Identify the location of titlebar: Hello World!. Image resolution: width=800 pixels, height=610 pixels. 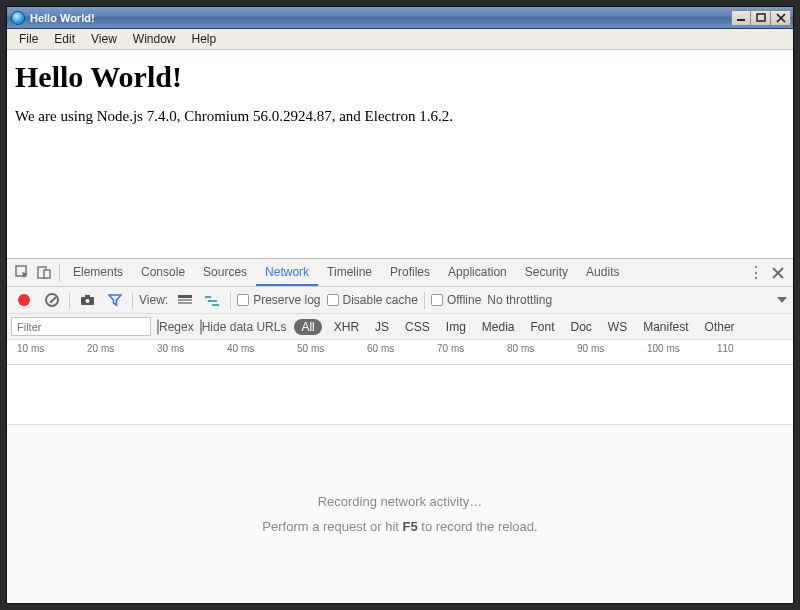
(400, 18).